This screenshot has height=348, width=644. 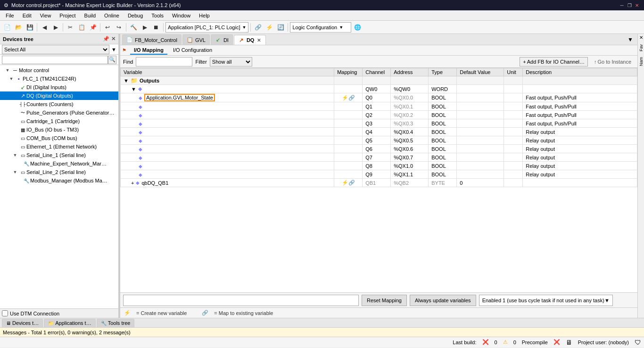 I want to click on tree-item-combus: ▭ COM_Bus (COM bus), so click(x=59, y=138).